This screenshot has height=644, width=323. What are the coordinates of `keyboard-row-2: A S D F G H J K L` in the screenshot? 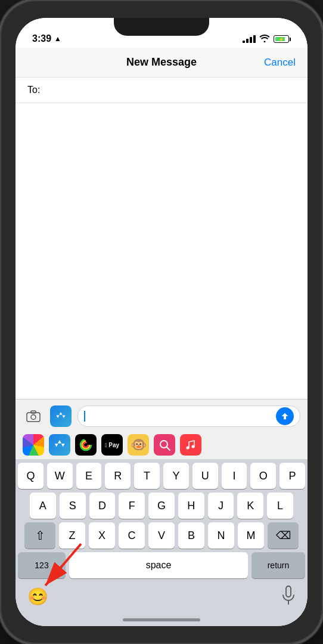 It's located at (162, 504).